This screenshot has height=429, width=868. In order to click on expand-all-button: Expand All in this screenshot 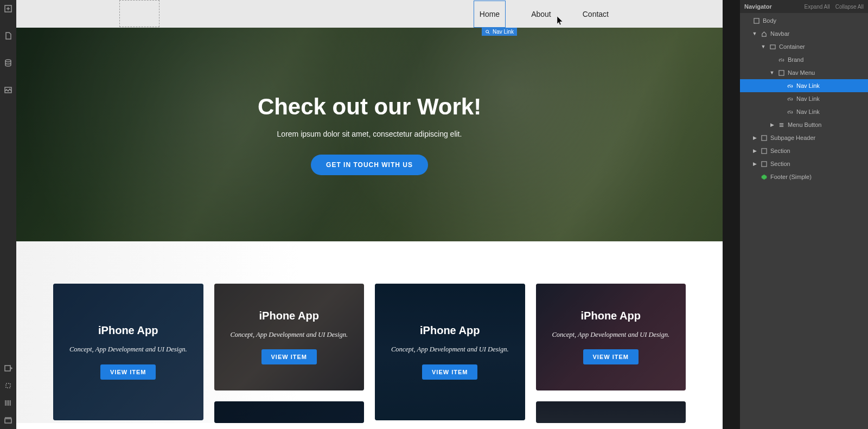, I will do `click(817, 7)`.